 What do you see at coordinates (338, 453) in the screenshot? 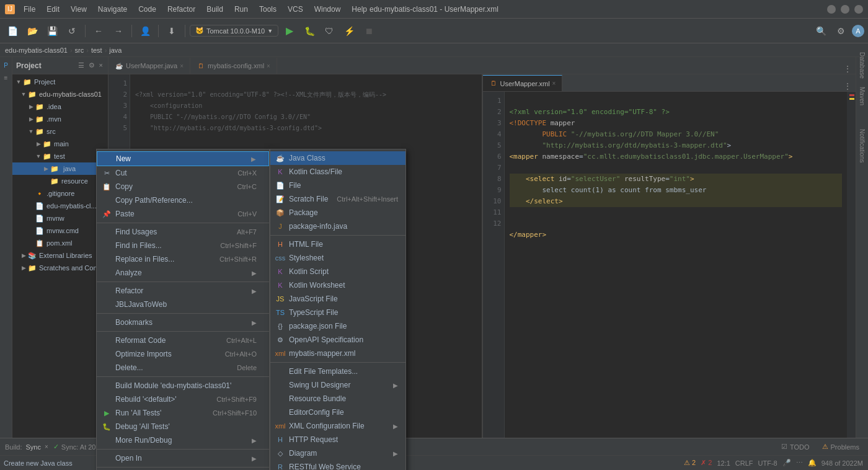
I see `new-submenu-diagram: ◇ Diagram ▶` at bounding box center [338, 453].